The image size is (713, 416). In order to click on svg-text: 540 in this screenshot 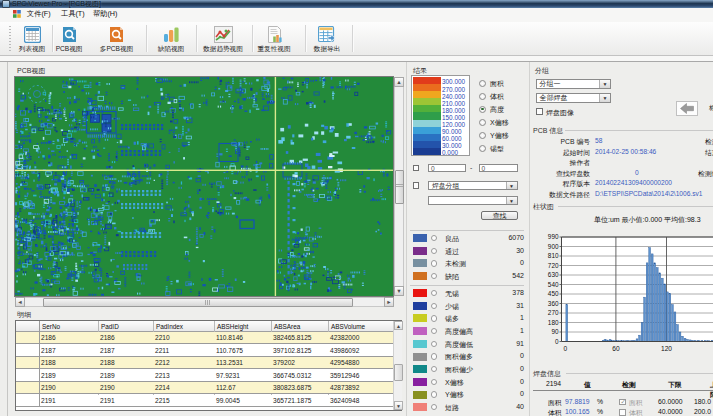, I will do `click(554, 284)`.